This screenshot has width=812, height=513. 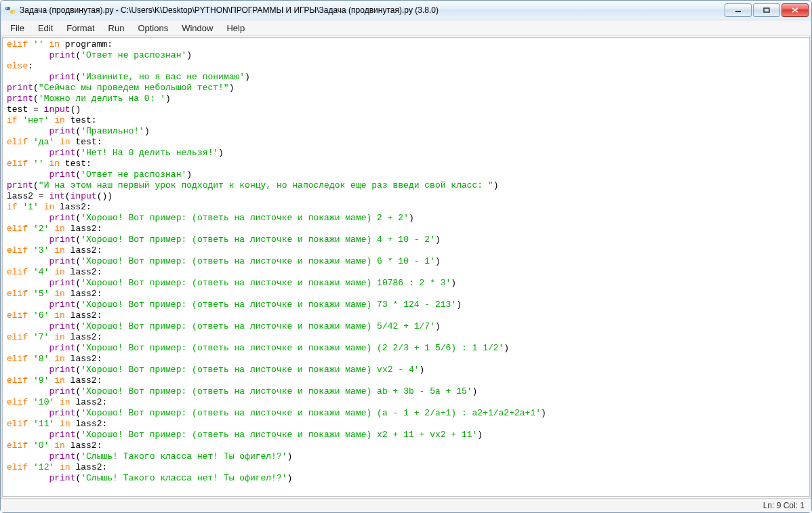 I want to click on code-line: print('Можно ли делить на 0: '), so click(x=406, y=99).